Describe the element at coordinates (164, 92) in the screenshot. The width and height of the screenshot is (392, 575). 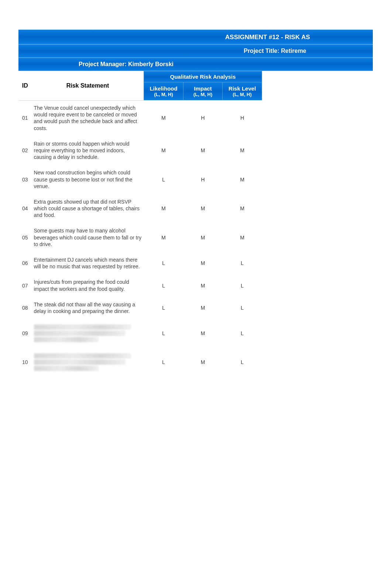
I see `col-header-likelihood: Likelihood (L, M, H)` at that location.